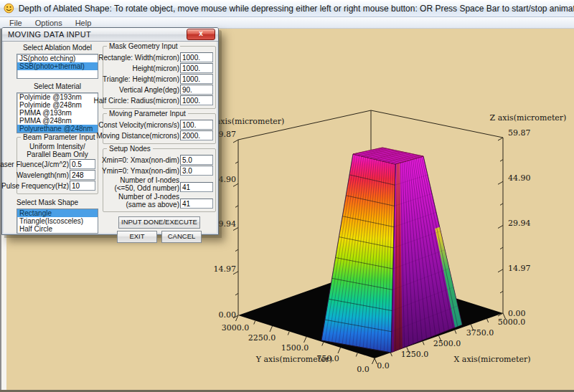 This screenshot has width=574, height=392. What do you see at coordinates (130, 149) in the screenshot?
I see `setup-nodes-group-title: Setup Nodes` at bounding box center [130, 149].